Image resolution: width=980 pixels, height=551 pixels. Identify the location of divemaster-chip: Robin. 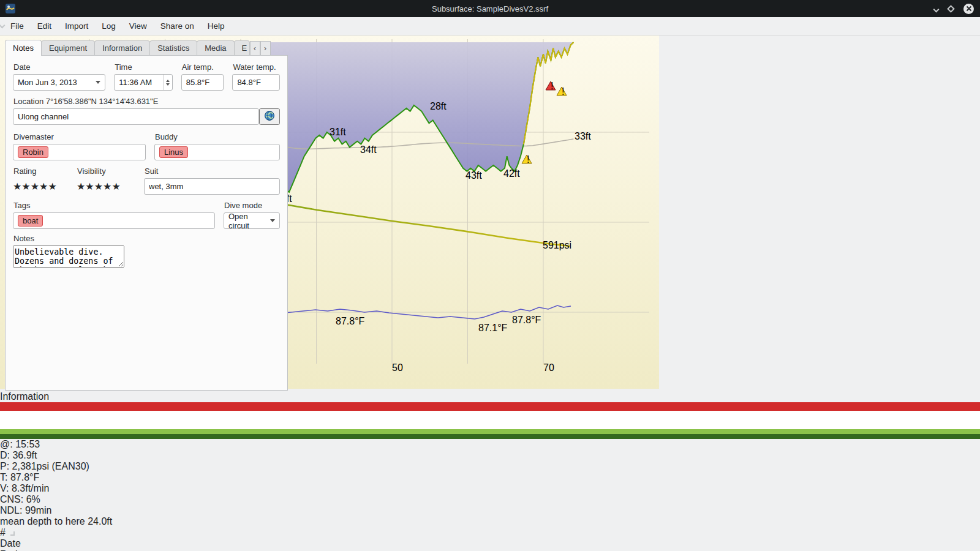
(33, 152).